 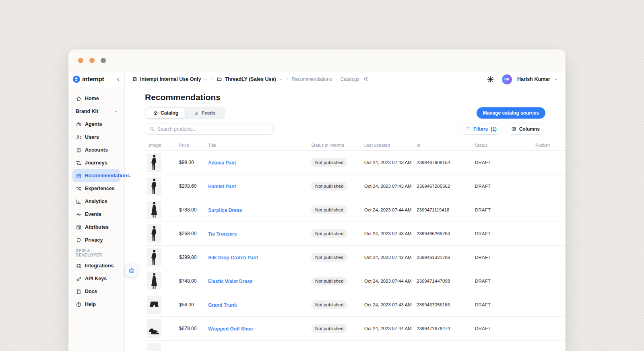 What do you see at coordinates (502, 129) in the screenshot?
I see `table-actions: Filters (1) Columns` at bounding box center [502, 129].